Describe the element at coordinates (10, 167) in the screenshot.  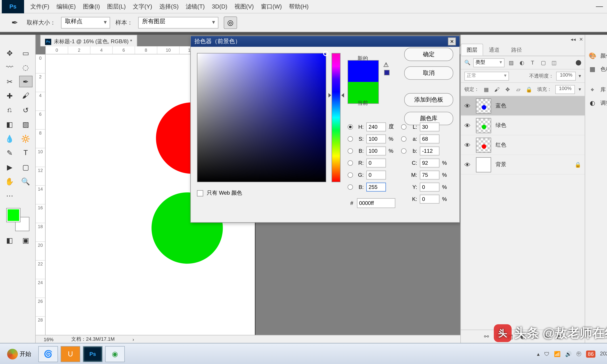
I see `path-select-tool-icon: ▶` at that location.